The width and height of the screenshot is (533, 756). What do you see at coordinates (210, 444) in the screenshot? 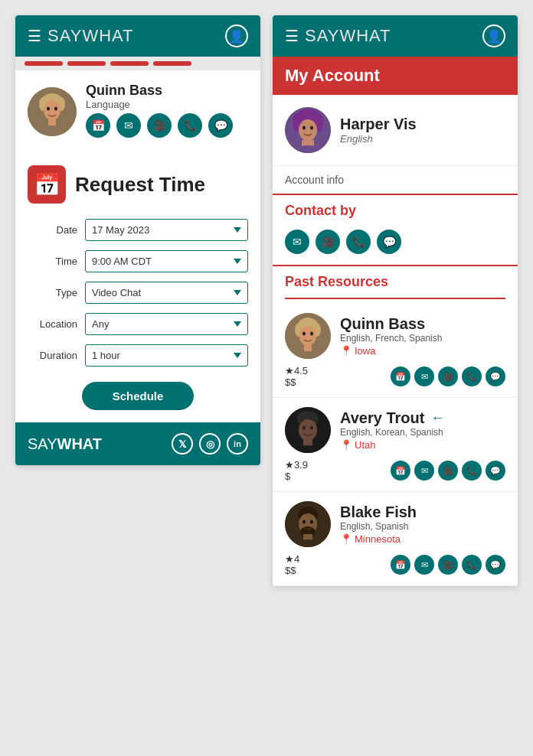
I see `instagram-icon: ◎` at bounding box center [210, 444].